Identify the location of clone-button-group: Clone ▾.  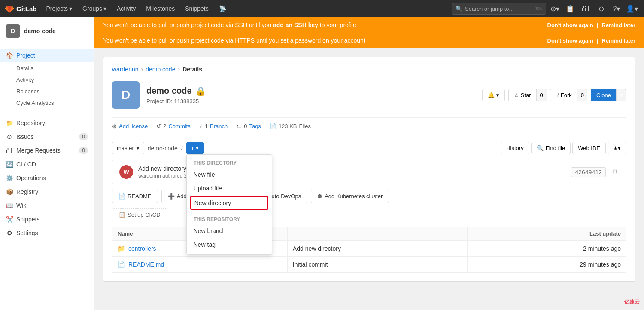
(609, 95).